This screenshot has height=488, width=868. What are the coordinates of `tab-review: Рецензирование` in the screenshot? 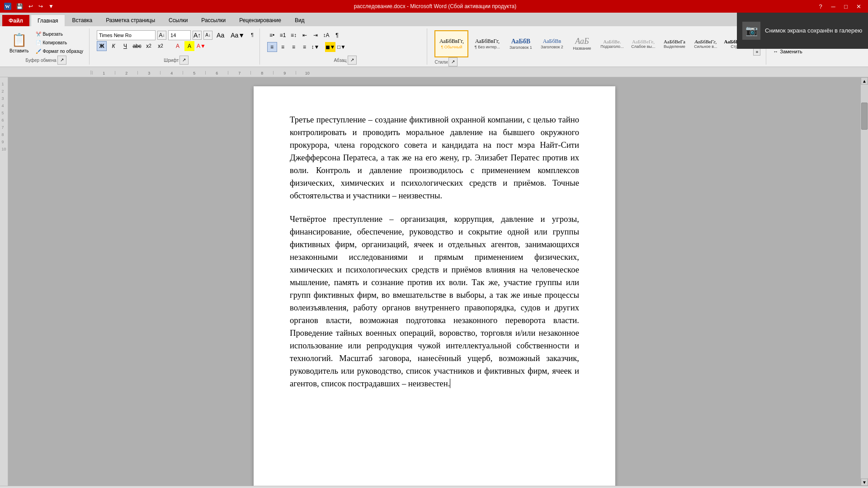 It's located at (260, 20).